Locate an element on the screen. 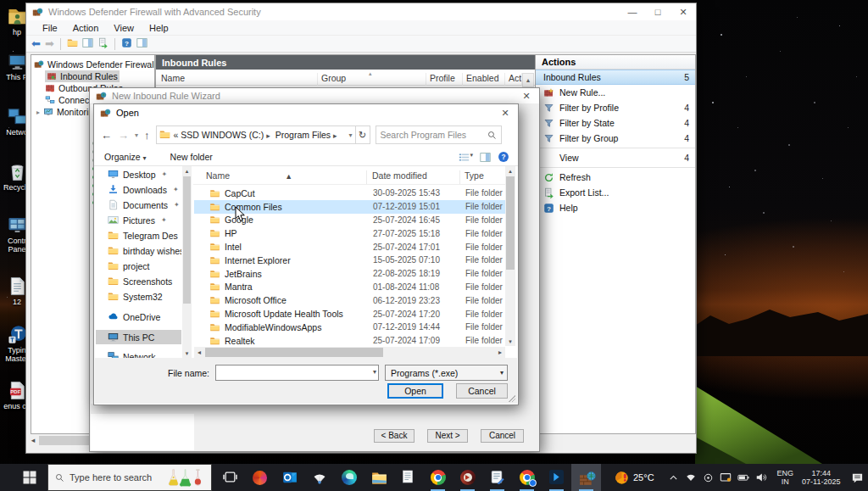  refresh-button: ↻ is located at coordinates (363, 135).